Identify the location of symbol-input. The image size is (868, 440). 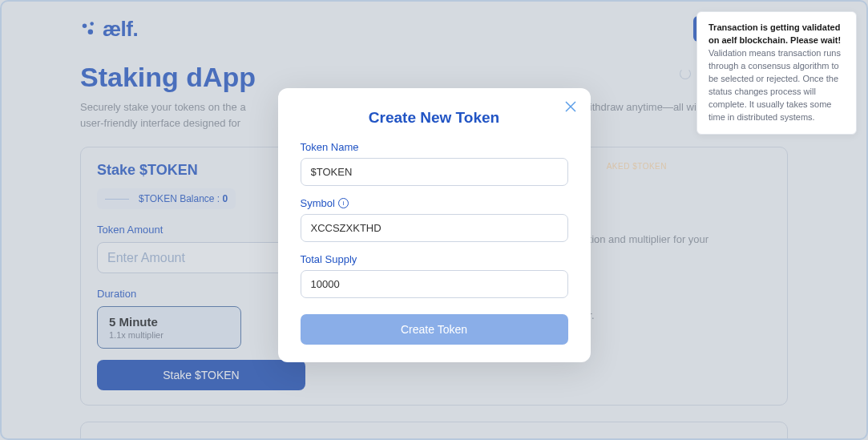
(434, 228).